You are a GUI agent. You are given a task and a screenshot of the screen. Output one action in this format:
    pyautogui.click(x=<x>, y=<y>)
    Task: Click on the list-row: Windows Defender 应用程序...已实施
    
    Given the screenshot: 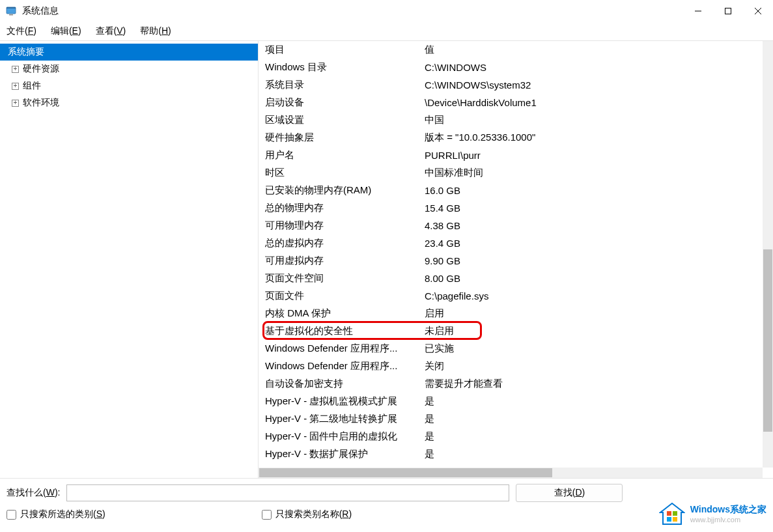 What is the action you would take?
    pyautogui.click(x=511, y=349)
    